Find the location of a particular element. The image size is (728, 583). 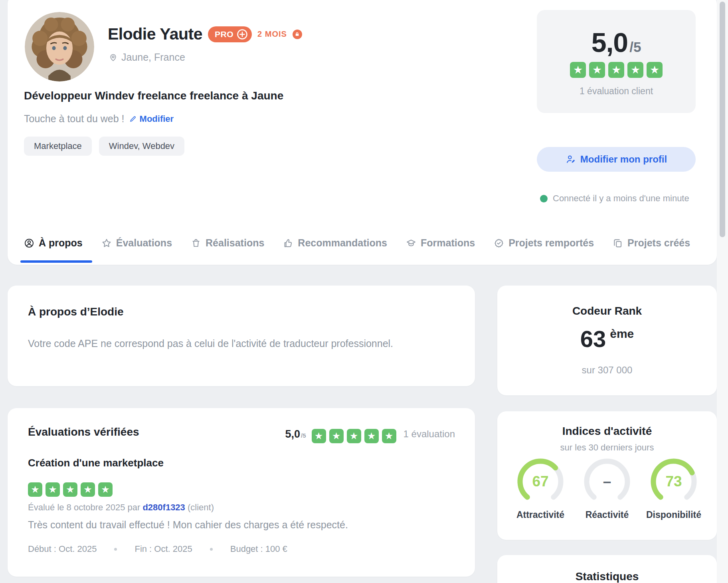

user-edit-icon is located at coordinates (571, 159).